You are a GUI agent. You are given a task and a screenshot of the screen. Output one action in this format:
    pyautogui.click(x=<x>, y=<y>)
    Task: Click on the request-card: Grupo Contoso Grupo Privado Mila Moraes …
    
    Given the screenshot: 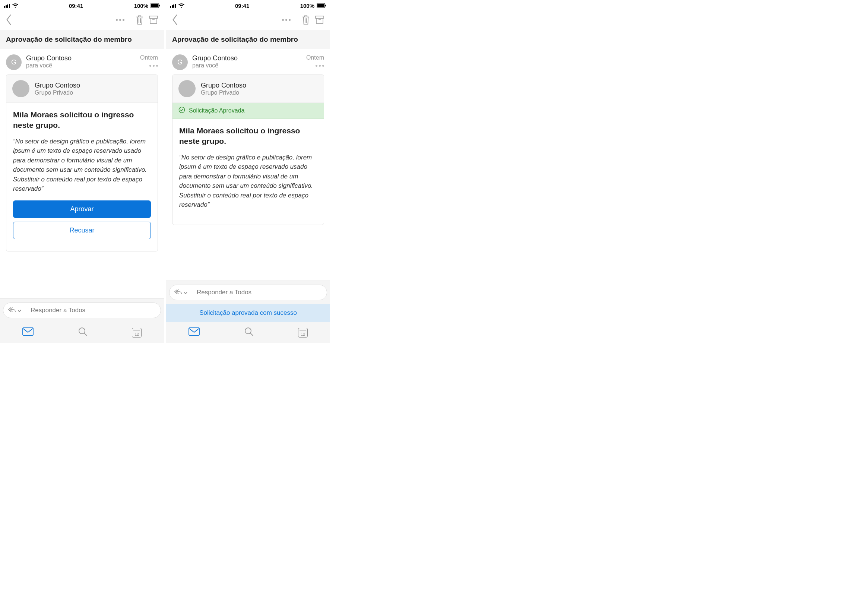 What is the action you would take?
    pyautogui.click(x=82, y=163)
    